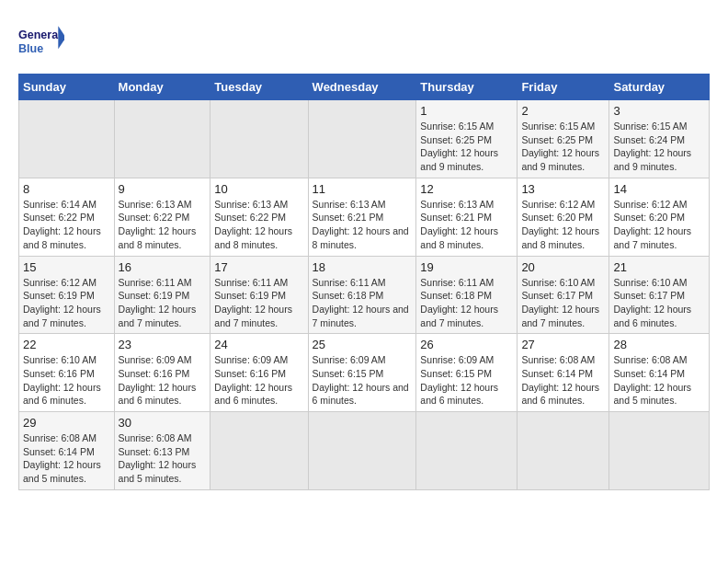 The image size is (728, 563). What do you see at coordinates (563, 344) in the screenshot?
I see `day-number: 27` at bounding box center [563, 344].